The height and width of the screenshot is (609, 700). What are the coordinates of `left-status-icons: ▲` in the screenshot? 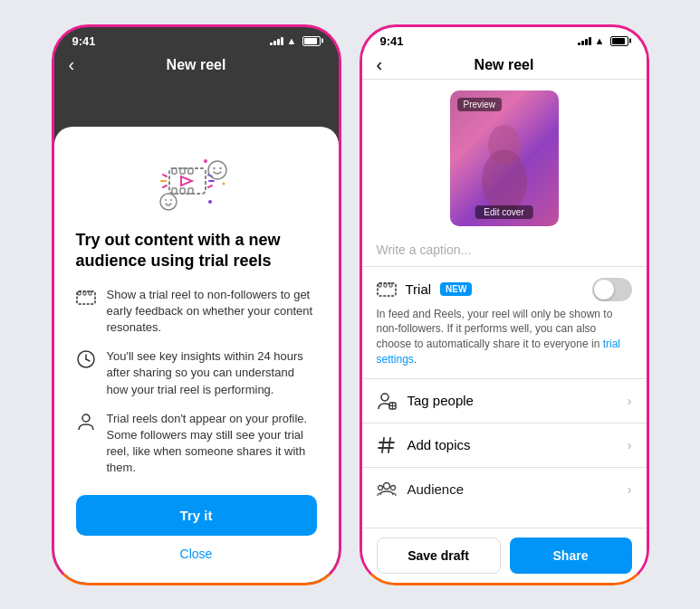 It's located at (295, 41).